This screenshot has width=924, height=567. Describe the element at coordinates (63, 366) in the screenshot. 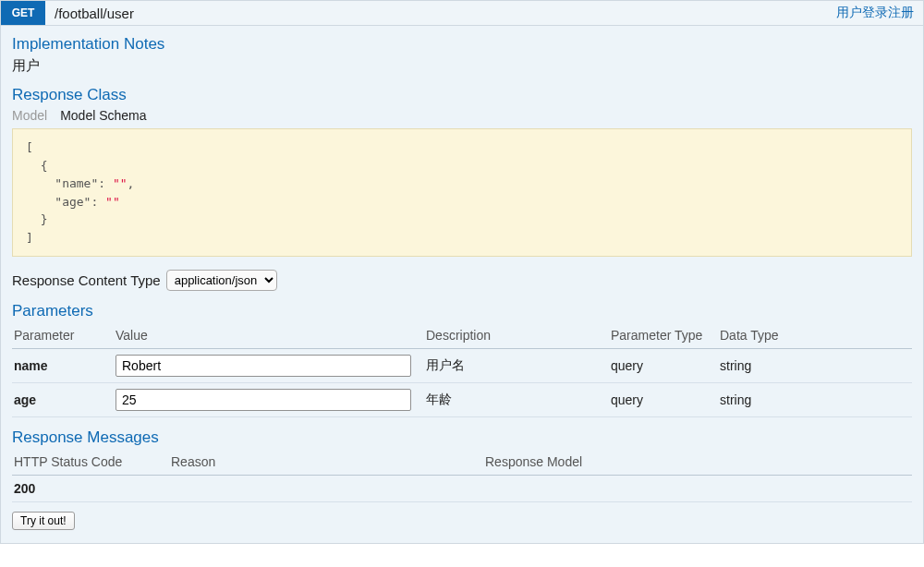

I see `parameter-name: name` at that location.